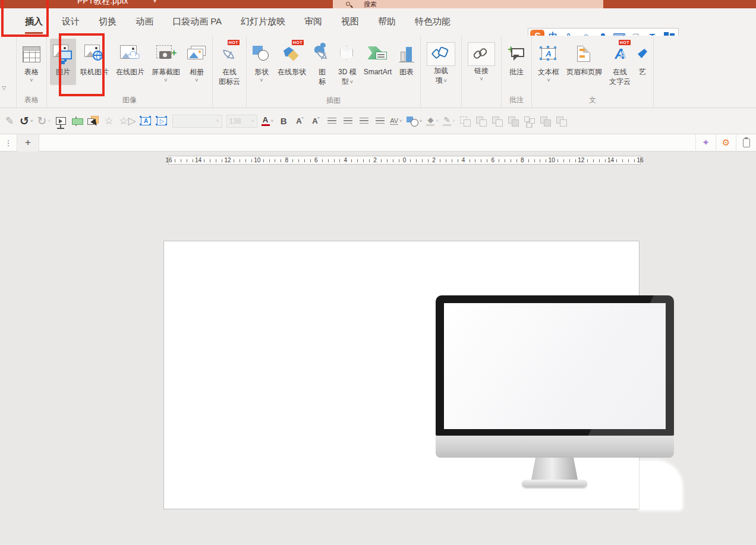 The height and width of the screenshot is (545, 756). What do you see at coordinates (481, 61) in the screenshot?
I see `ribbon-button-link: 链接˅` at bounding box center [481, 61].